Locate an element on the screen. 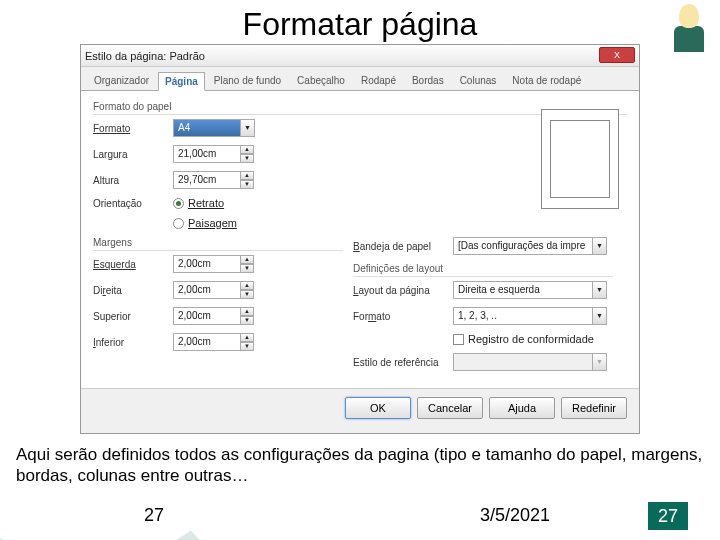 The width and height of the screenshot is (720, 540). height-value: 29,70cm is located at coordinates (207, 180).